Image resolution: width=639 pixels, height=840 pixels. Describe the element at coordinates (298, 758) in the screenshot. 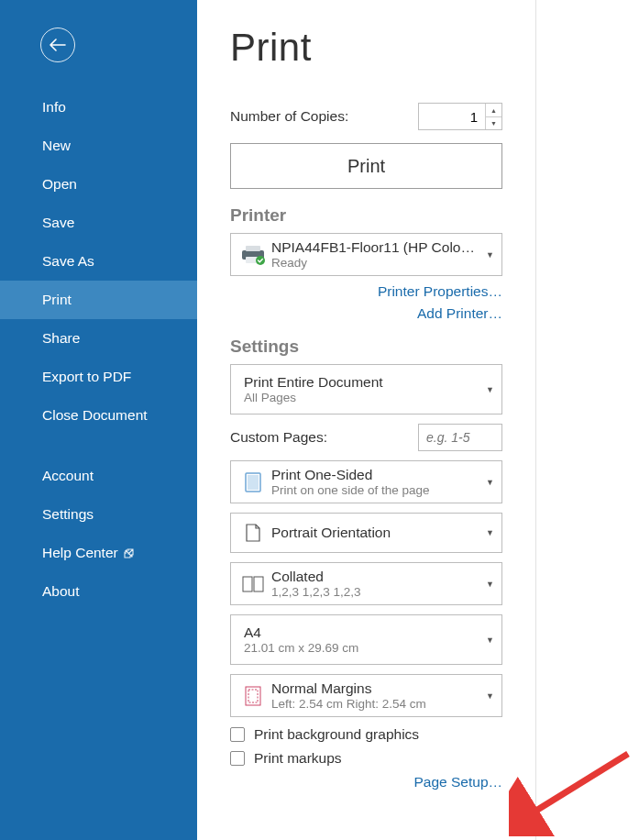

I see `print-markups-label: Print markups` at that location.